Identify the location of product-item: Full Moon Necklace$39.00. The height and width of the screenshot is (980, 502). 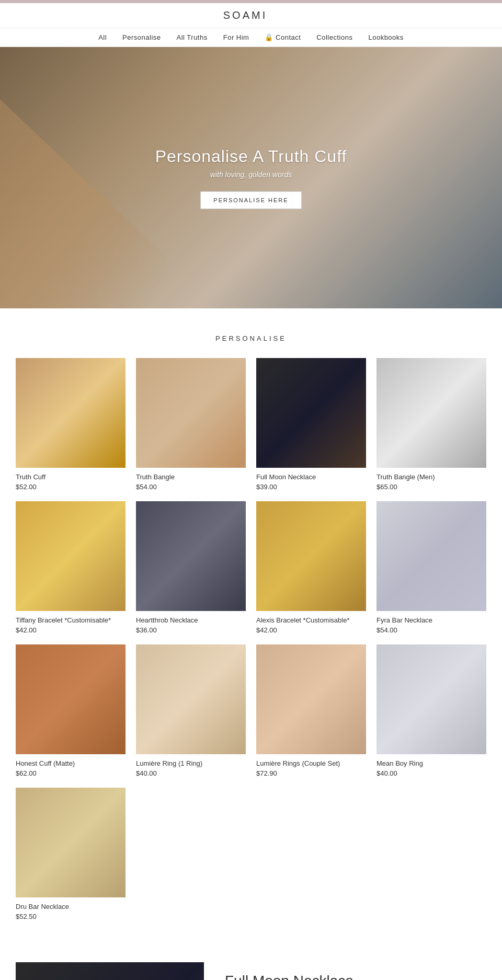
(311, 424).